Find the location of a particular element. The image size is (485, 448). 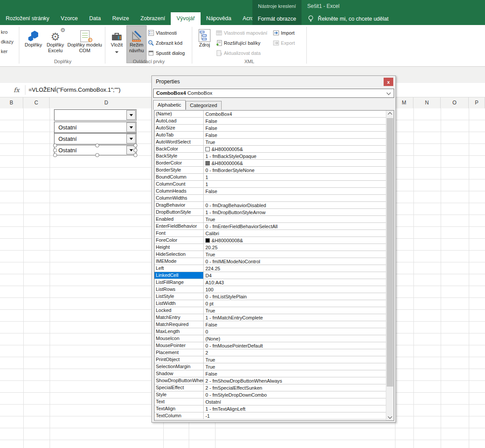

column-header-c: C is located at coordinates (36, 103).